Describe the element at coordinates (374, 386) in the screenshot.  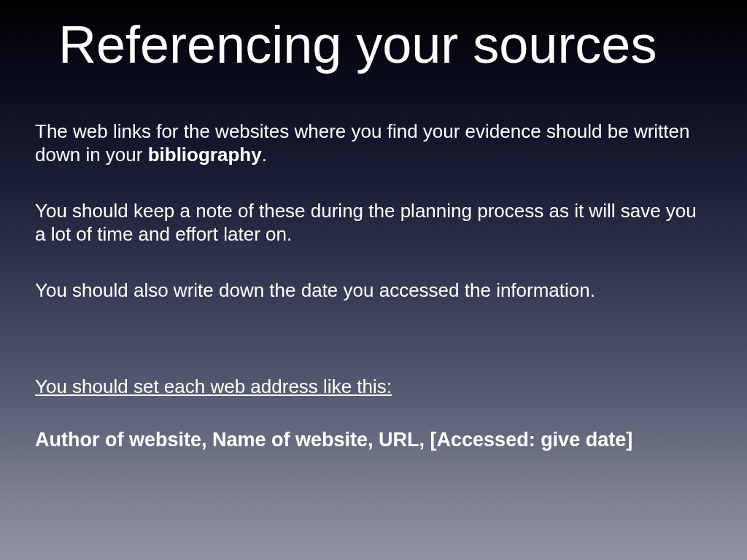
I see `instruction-heading: You should set each web address like thi…` at that location.